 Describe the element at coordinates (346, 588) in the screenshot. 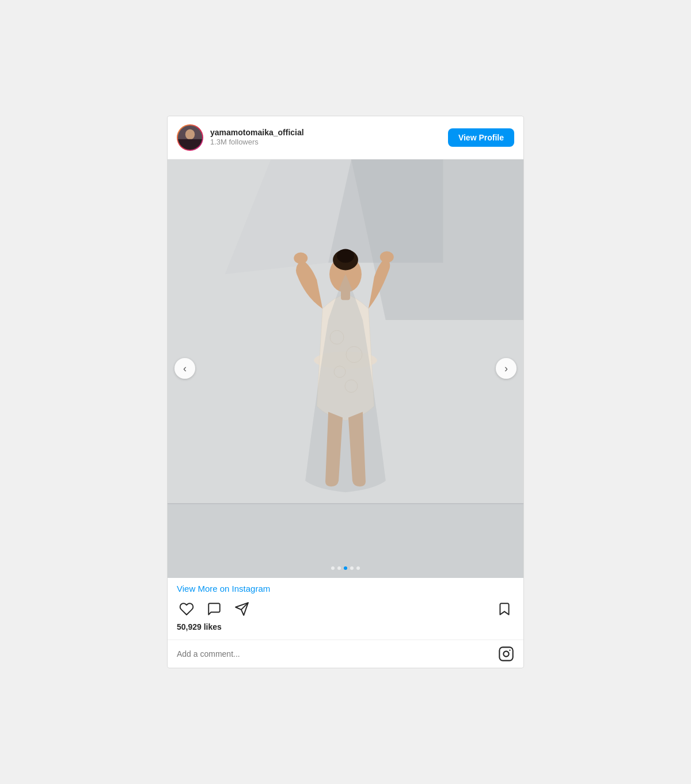

I see `view-more-link: View More on Instagram` at that location.